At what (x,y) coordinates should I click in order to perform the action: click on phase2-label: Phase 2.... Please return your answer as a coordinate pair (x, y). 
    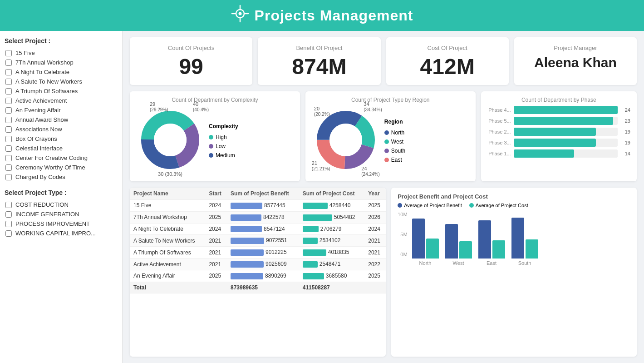
    Looking at the image, I should click on (499, 132).